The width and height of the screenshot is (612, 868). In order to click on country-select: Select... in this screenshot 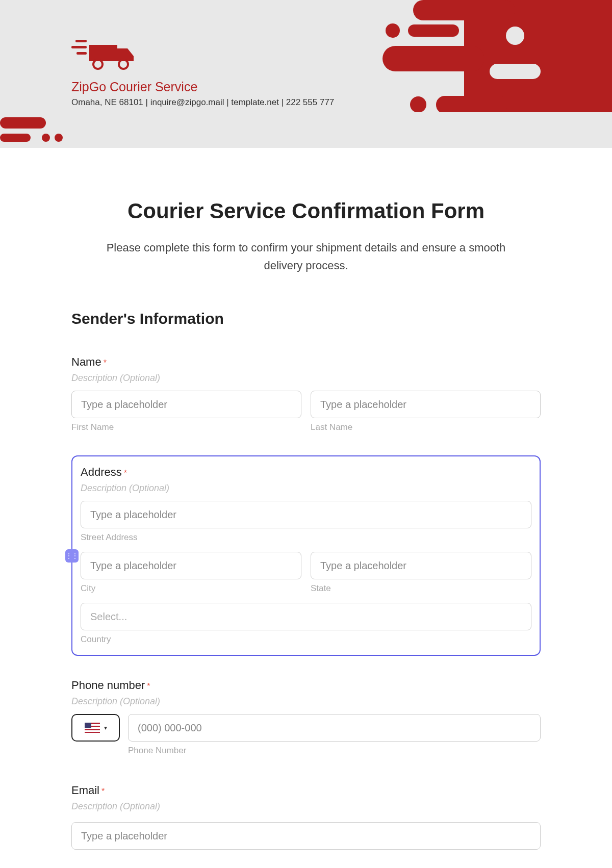, I will do `click(306, 617)`.